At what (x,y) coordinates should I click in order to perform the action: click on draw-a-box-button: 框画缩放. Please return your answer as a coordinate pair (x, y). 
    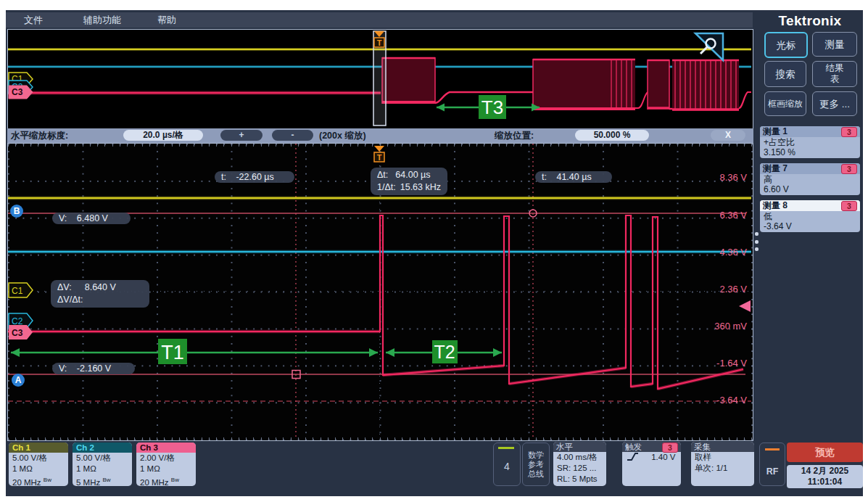
    Looking at the image, I should click on (785, 104).